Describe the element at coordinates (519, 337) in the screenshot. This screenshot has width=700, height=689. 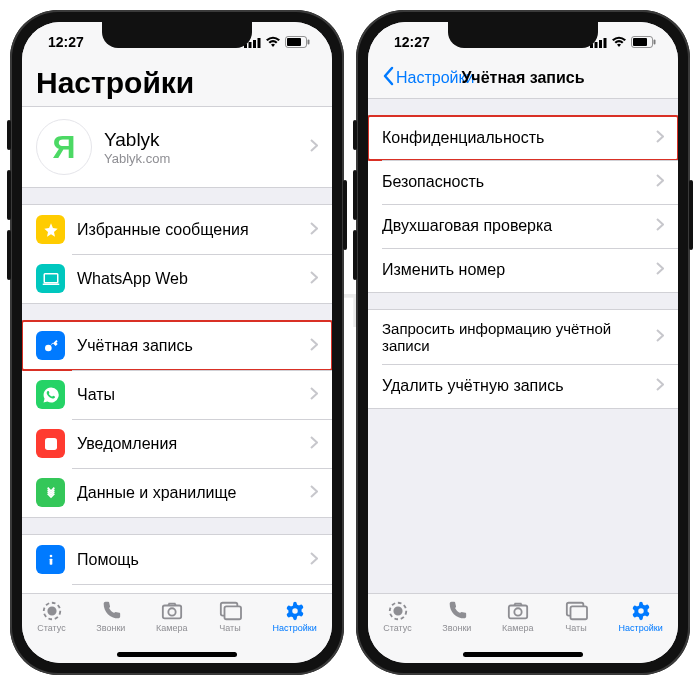
I see `row-label: Запросить информацию учётной записи` at that location.